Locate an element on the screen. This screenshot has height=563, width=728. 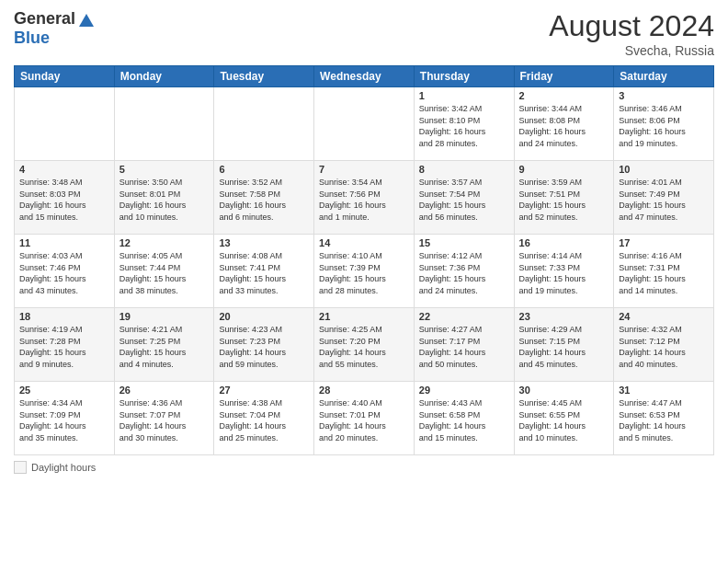
day-info: Sunrise: 4:12 AMSunset: 7:36 PMDaylight:… is located at coordinates (464, 273).